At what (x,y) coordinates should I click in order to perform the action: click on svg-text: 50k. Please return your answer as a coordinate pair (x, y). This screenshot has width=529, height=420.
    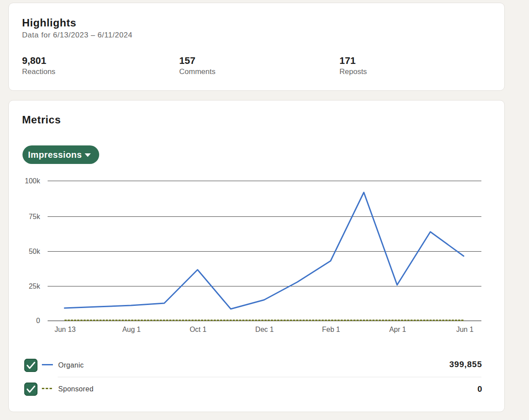
    Looking at the image, I should click on (34, 251).